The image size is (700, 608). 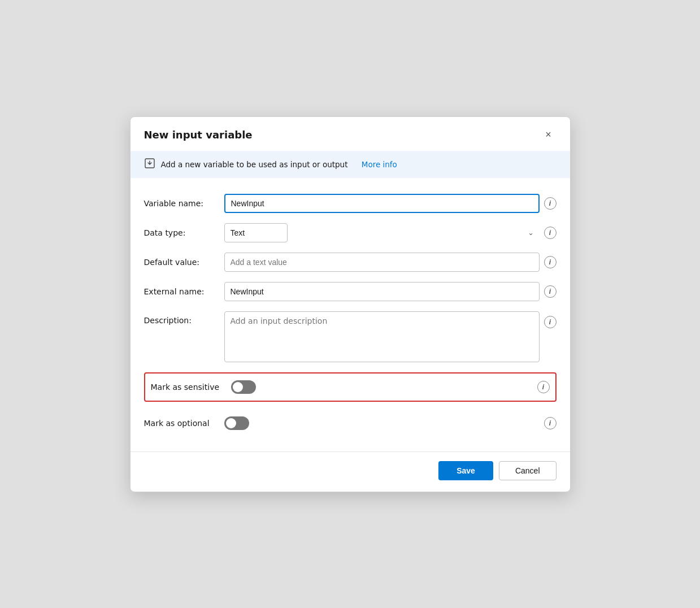 What do you see at coordinates (198, 134) in the screenshot?
I see `dialog-title: New input variable` at bounding box center [198, 134].